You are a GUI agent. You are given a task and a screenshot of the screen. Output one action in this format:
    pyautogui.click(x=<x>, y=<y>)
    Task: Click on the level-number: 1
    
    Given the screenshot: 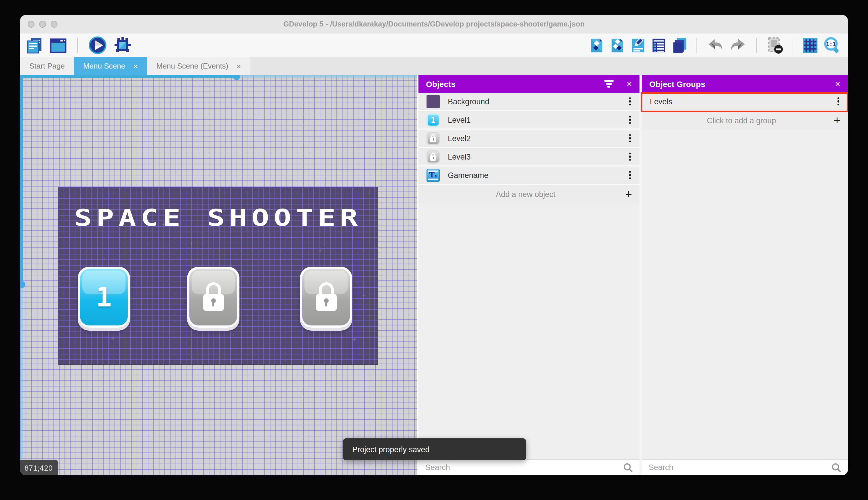 What is the action you would take?
    pyautogui.click(x=104, y=297)
    